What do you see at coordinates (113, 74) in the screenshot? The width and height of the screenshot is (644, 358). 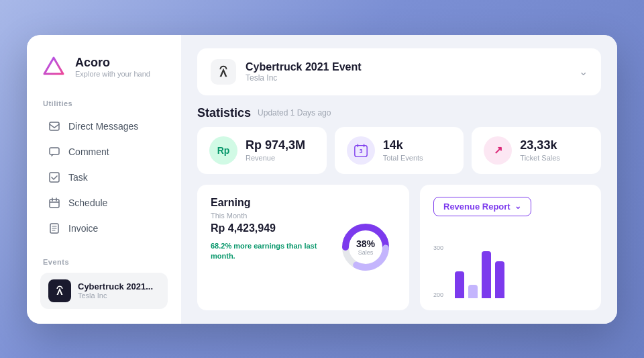 I see `app-subtitle: Explore with your hand` at bounding box center [113, 74].